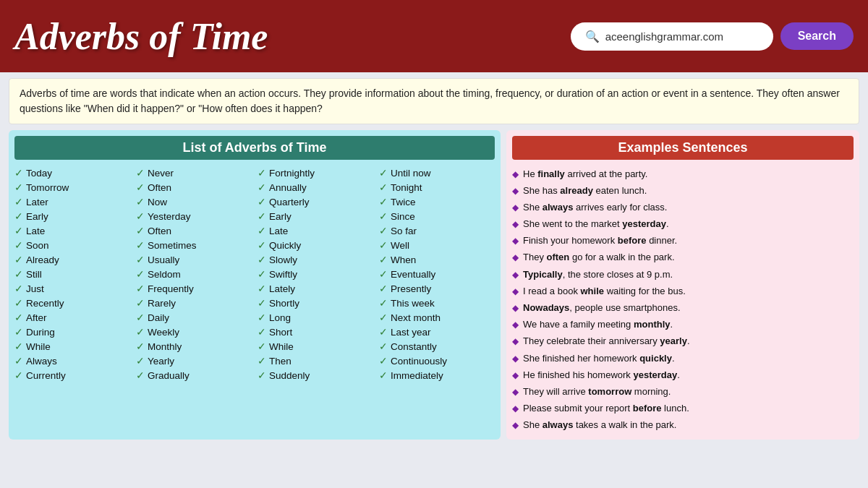 The height and width of the screenshot is (488, 868). Describe the element at coordinates (282, 289) in the screenshot. I see `adverb-word: Lately` at that location.